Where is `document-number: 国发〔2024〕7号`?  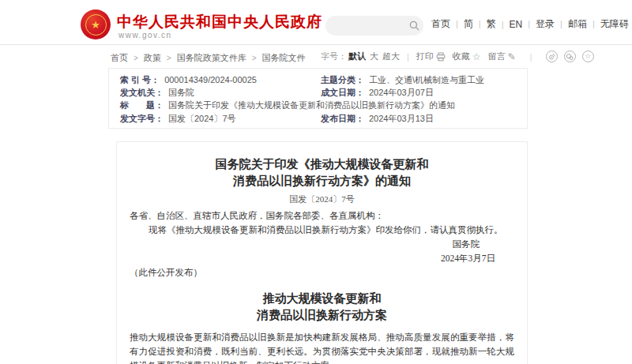
document-number: 国发〔2024〕7号 is located at coordinates (322, 199).